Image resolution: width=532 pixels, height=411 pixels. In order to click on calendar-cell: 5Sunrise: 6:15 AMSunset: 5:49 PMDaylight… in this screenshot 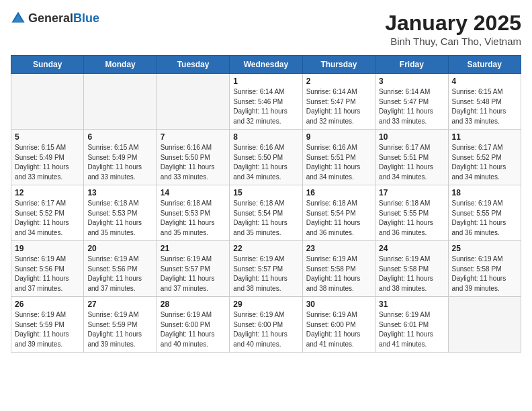, I will do `click(48, 157)`.